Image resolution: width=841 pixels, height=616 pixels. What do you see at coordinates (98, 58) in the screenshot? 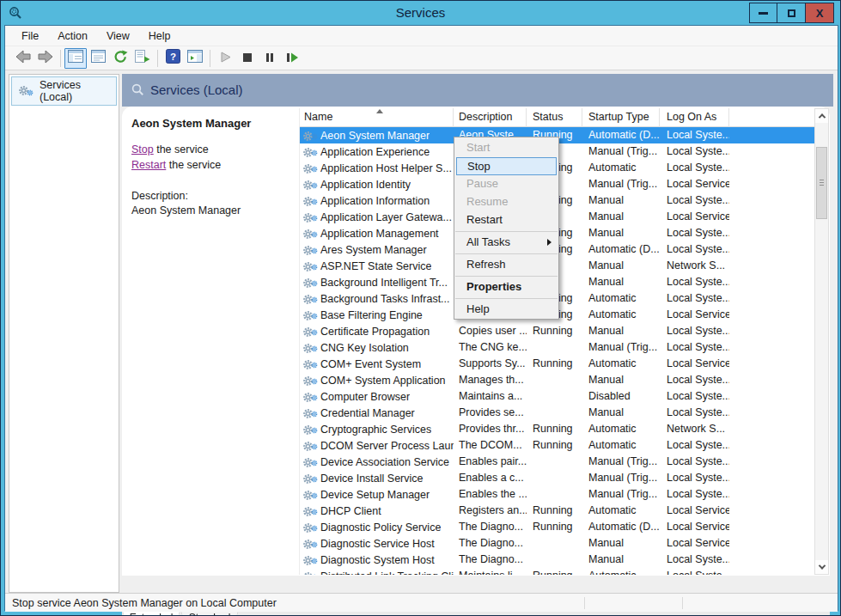
I see `properties-window-button` at bounding box center [98, 58].